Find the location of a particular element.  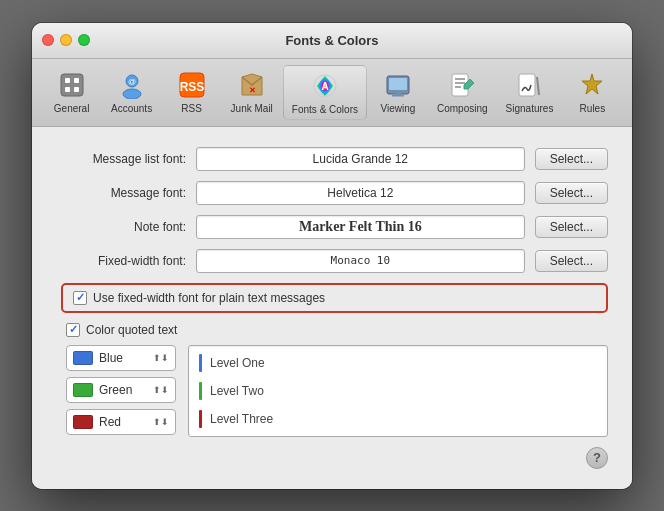

toolbar-item-fonts-colors: A Fonts & Colors is located at coordinates (325, 92).